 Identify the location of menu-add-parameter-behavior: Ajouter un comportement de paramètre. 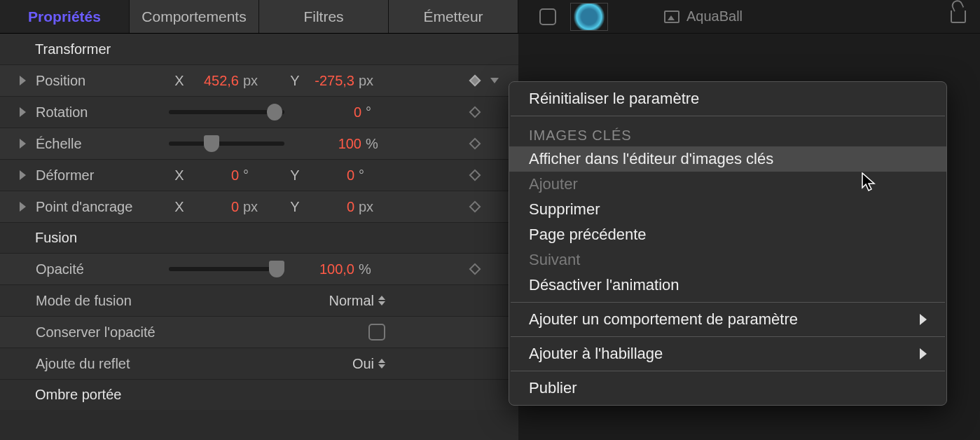
(728, 319).